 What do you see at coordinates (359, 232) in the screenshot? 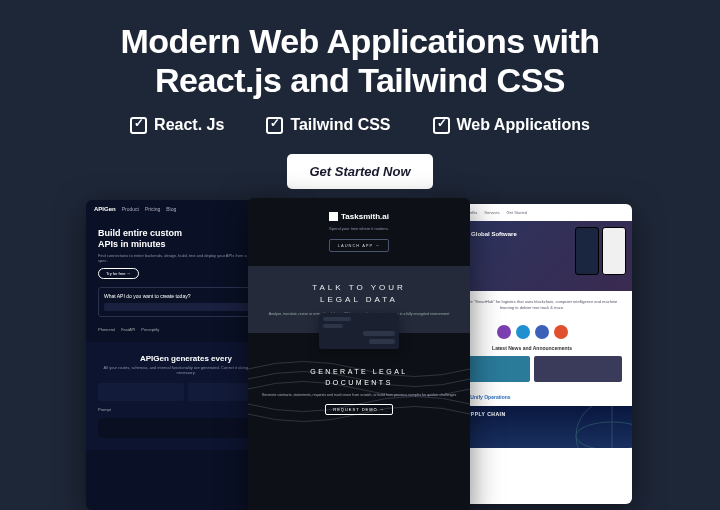
I see `card-header: Tasksmith.ai Spend your time where it ma…` at bounding box center [359, 232].